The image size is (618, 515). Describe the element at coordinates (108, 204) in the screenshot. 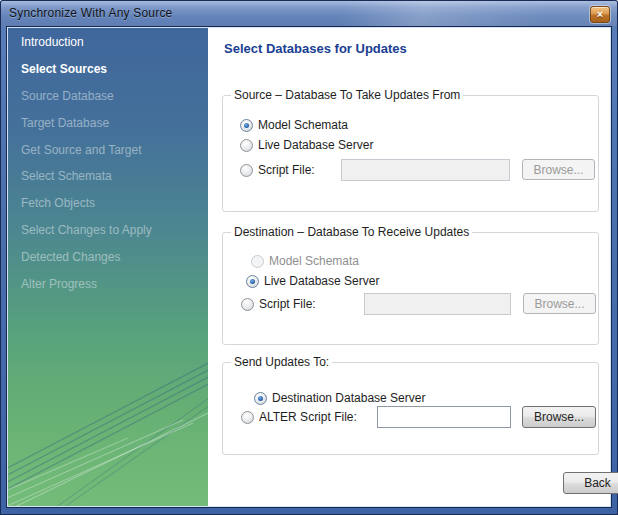

I see `sidebar-item-fetch-objects: Fetch Objects` at that location.